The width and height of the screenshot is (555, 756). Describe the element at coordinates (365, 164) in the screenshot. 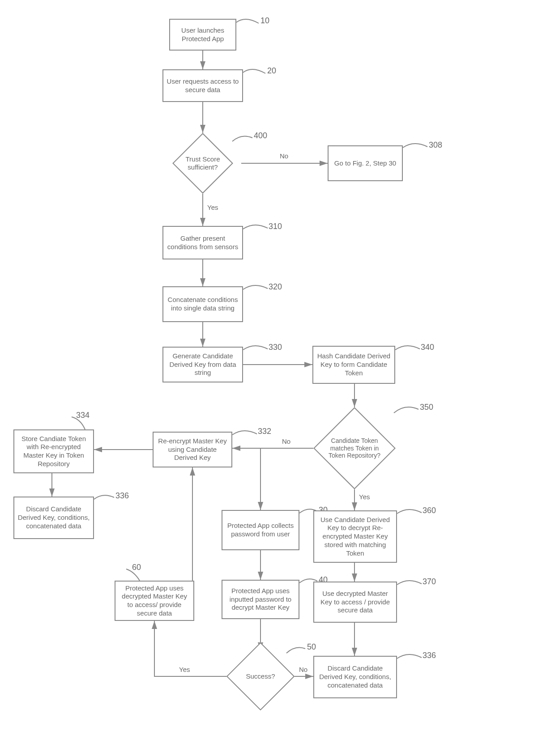

I see `node-label: Go to Fig. 2, Step 30` at that location.